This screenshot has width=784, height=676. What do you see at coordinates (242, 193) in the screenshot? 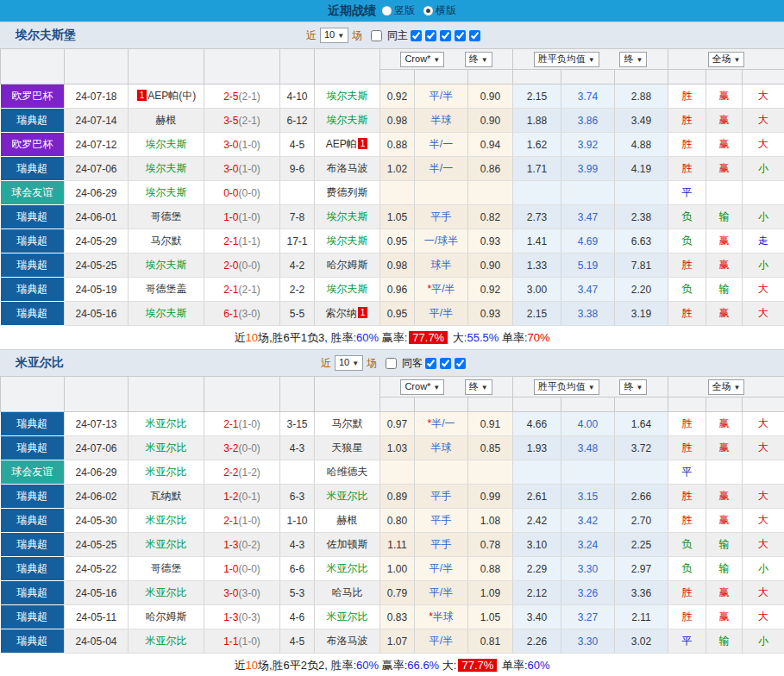
I see `score-cell: 0-0(0-0)` at bounding box center [242, 193].